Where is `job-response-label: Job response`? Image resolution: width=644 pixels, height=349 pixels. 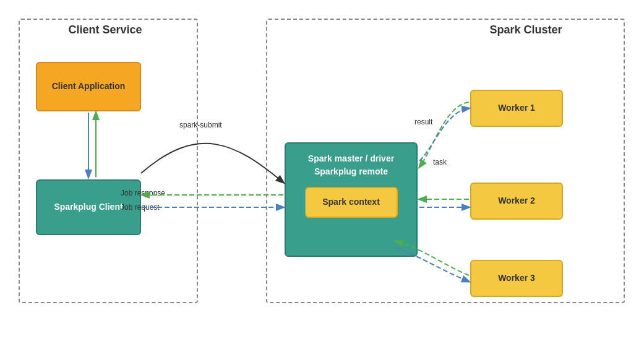 job-response-label: Job response is located at coordinates (143, 193).